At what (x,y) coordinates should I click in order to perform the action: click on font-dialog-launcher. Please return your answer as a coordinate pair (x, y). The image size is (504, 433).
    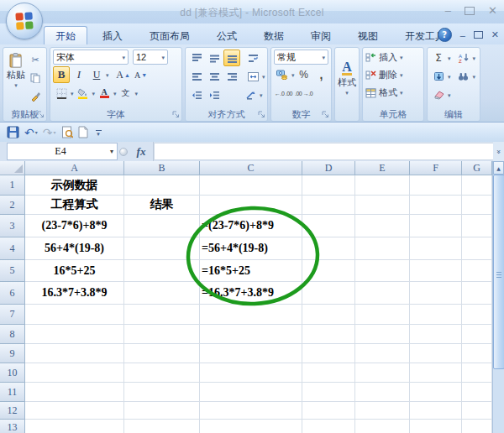
    Looking at the image, I should click on (176, 114).